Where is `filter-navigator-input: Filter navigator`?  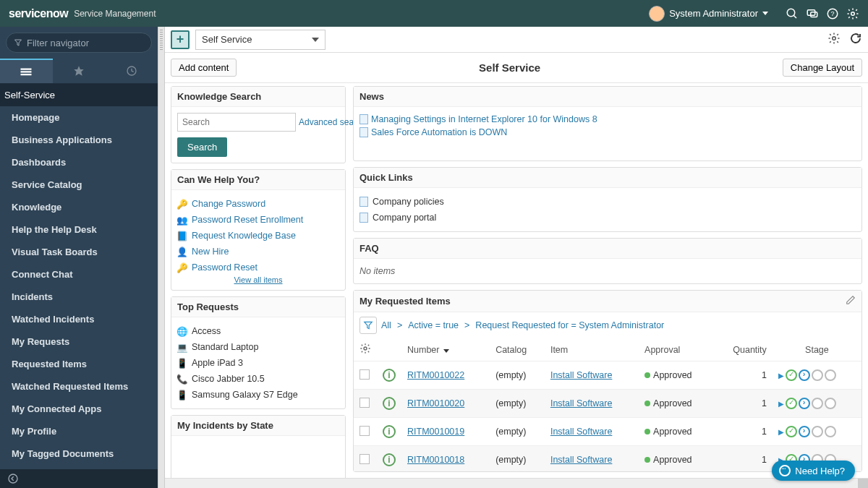
filter-navigator-input: Filter navigator is located at coordinates (79, 43).